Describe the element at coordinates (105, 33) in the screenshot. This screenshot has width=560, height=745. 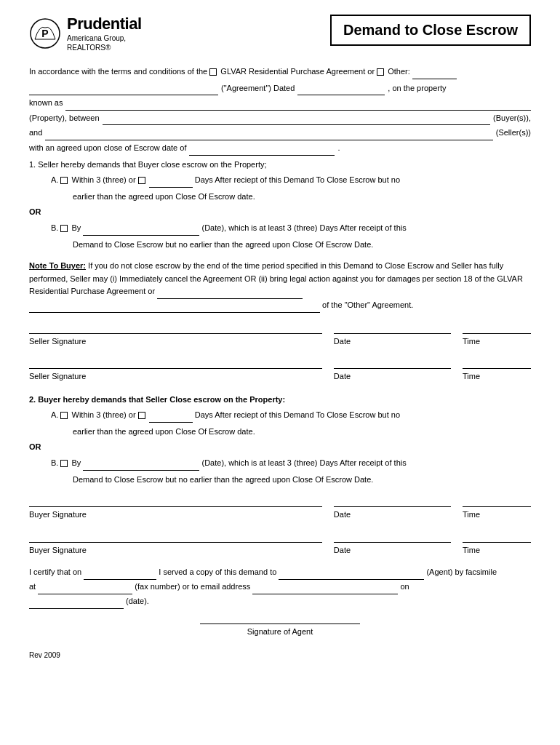
I see `logo-text: Prudential Americana Group, REALTORS®` at that location.